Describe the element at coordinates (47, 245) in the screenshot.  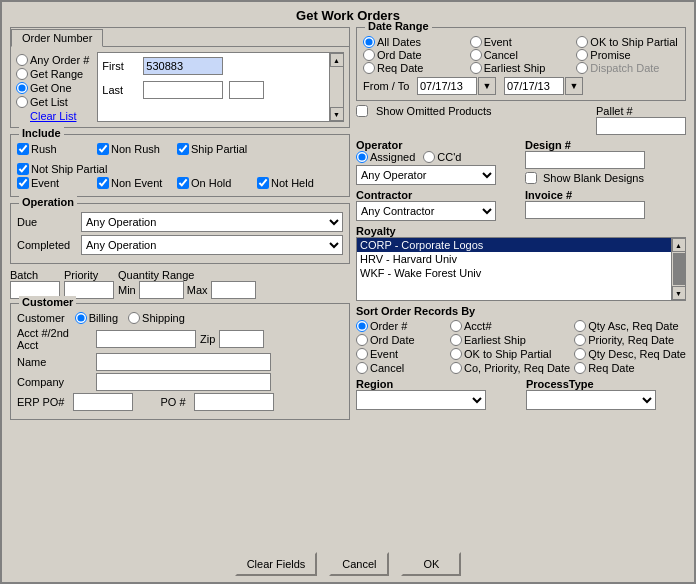
I see `completed-label: Completed` at that location.